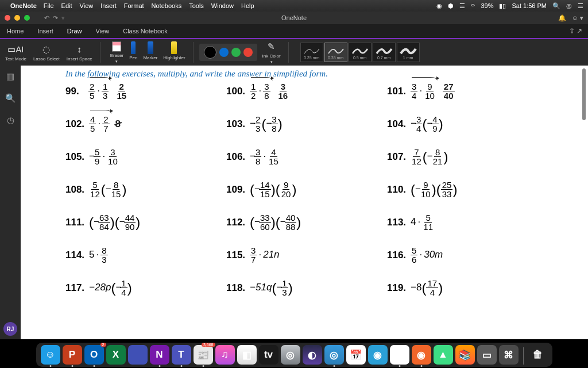 The height and width of the screenshot is (368, 588). Describe the element at coordinates (224, 52) in the screenshot. I see `color-blue` at that location.